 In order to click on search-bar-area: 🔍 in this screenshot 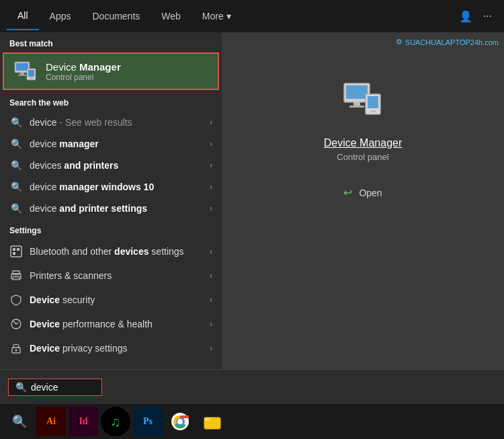, I will do `click(252, 387)`.